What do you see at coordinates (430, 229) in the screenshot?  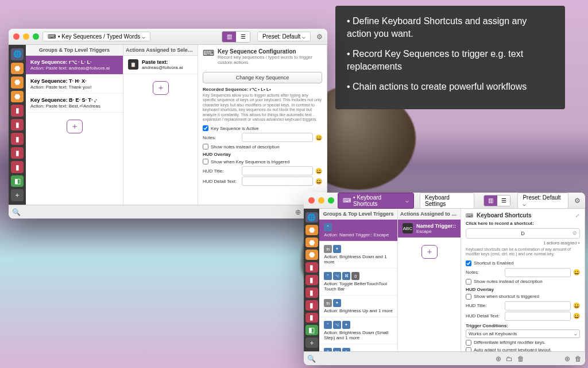 I see `action-row: ABC Named Trigger:: Escape` at bounding box center [430, 229].